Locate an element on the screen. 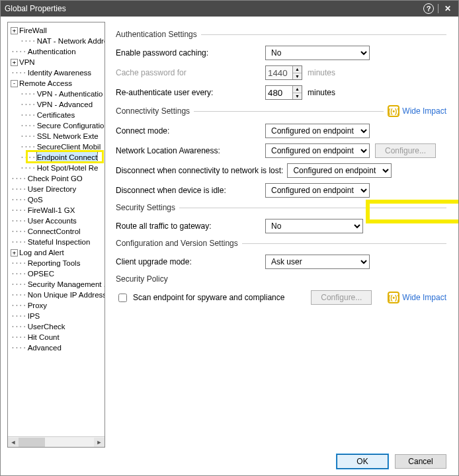 The image size is (459, 476). route-all-traffic-select: No is located at coordinates (314, 226).